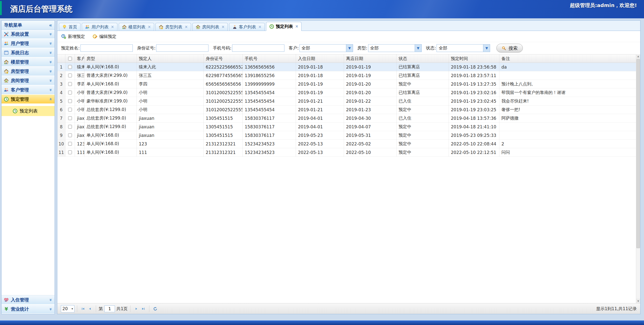 The image size is (644, 325). What do you see at coordinates (347, 152) in the screenshot?
I see `table-row: 11111单人间(¥:168.0)11121312312321152342345…` at bounding box center [347, 152].